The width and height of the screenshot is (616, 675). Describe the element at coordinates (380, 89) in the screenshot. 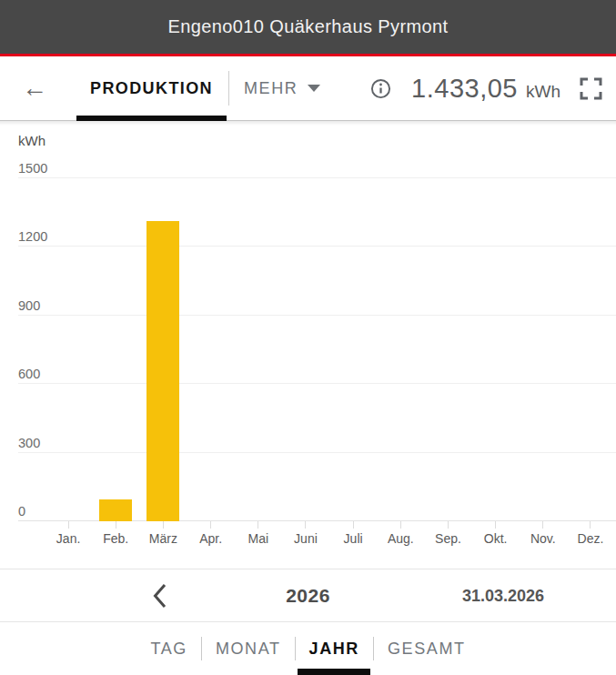

I see `info-icon` at that location.